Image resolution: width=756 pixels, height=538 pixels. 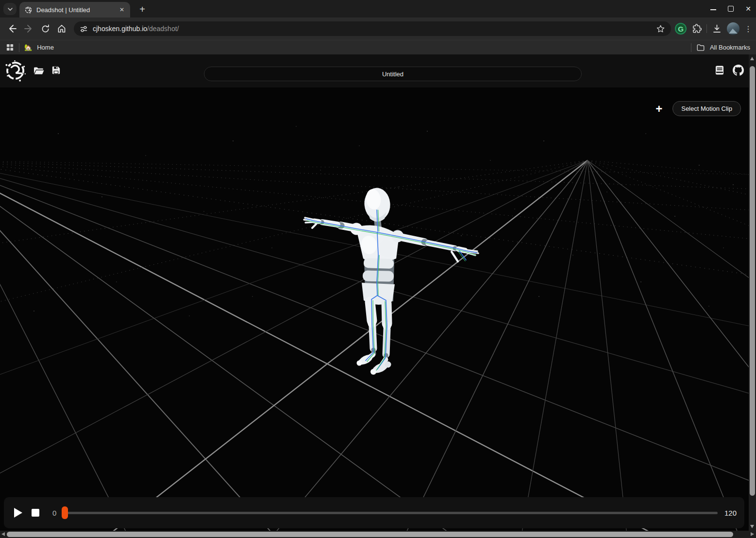 I want to click on home-icon, so click(x=62, y=29).